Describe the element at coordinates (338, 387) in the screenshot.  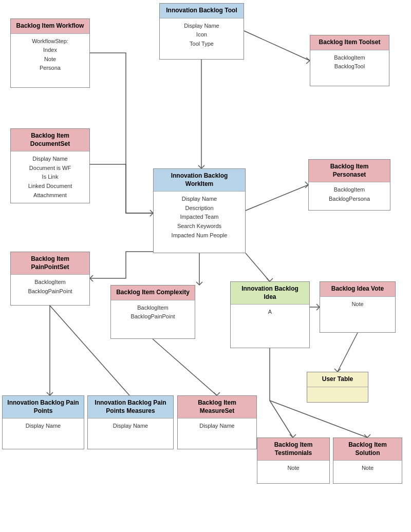
I see `user-table-box: User Table` at that location.